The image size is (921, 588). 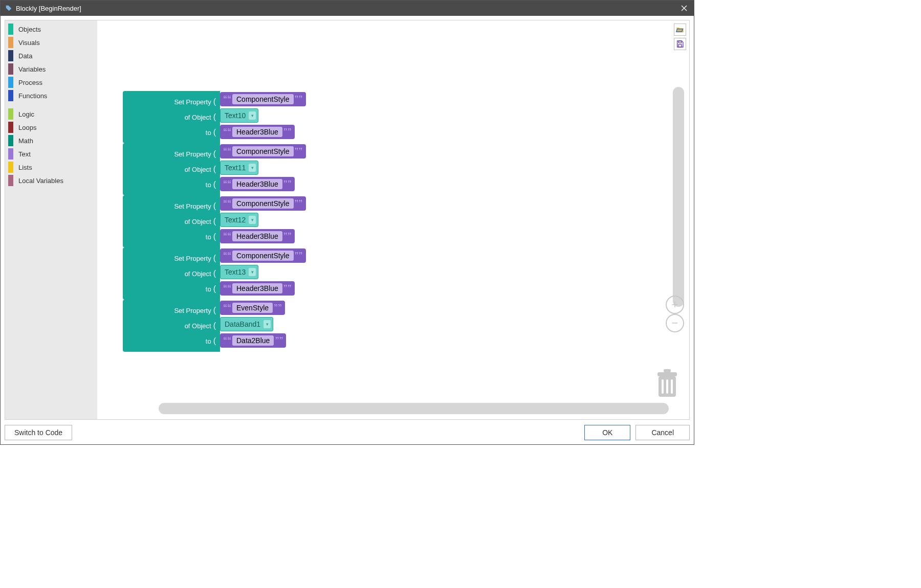 I want to click on toolbox-category: Math, so click(x=51, y=141).